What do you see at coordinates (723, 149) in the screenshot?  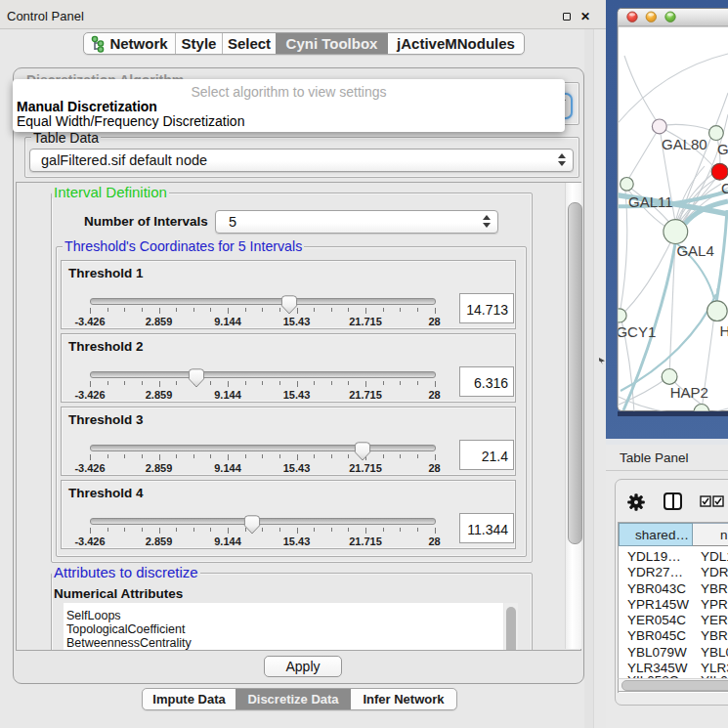 I see `svg-text: GA` at bounding box center [723, 149].